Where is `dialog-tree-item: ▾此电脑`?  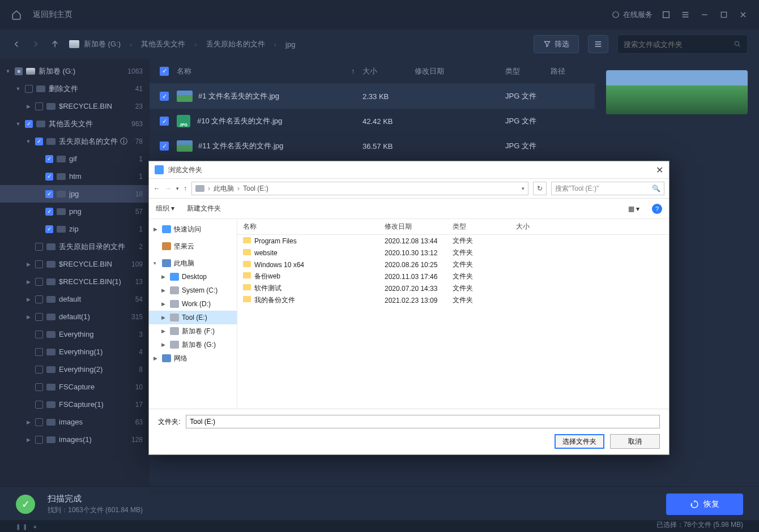
dialog-tree-item: ▾此电脑 is located at coordinates (193, 263).